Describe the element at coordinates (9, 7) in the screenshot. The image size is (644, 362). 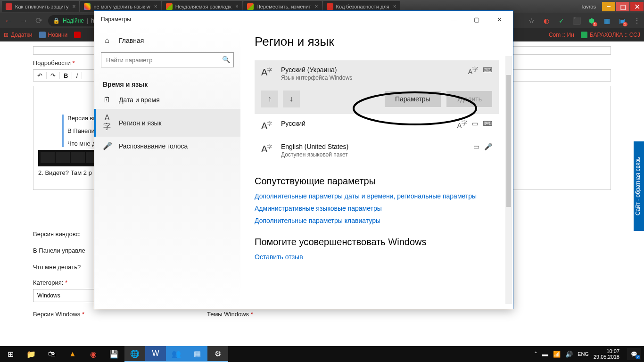
I see `youtube-icon` at that location.